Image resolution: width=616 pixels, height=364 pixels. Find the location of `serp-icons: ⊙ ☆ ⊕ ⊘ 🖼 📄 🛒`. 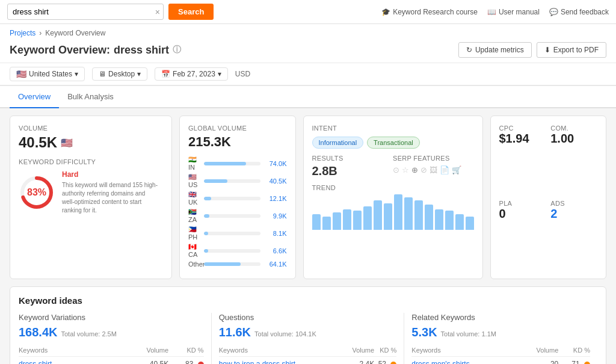

serp-icons: ⊙ ☆ ⊕ ⊘ 🖼 📄 🛒 is located at coordinates (433, 170).